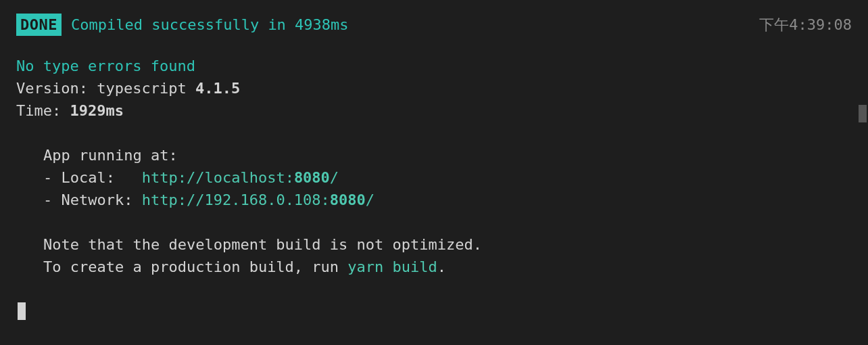 The image size is (868, 345). What do you see at coordinates (312, 177) in the screenshot?
I see `local-port: 8080` at bounding box center [312, 177].